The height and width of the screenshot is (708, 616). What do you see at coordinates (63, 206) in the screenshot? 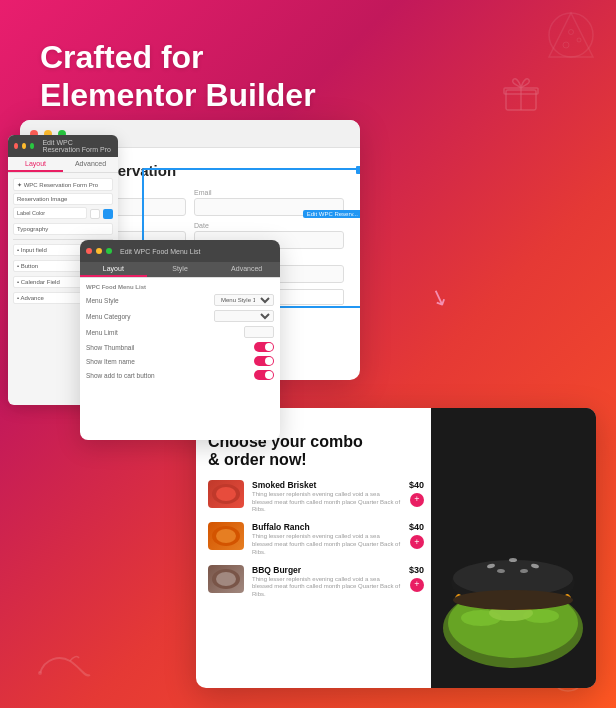
I see `el-section-main: ✦ WPC Reservation Form Pro Reservation I…` at bounding box center [63, 206].